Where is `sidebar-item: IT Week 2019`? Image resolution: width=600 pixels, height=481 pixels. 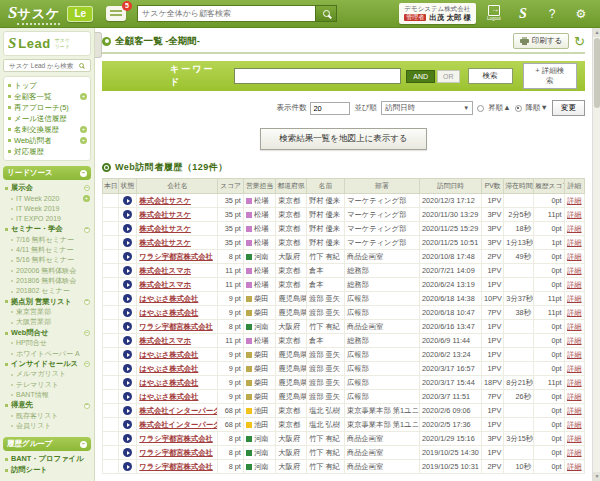
sidebar-item: IT Week 2019 is located at coordinates (47, 209).